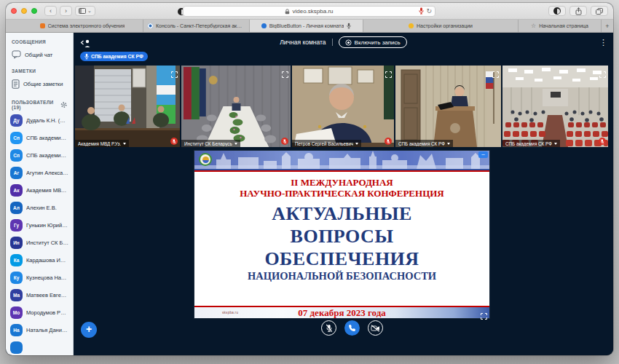  I want to click on participant-name: СПБ академия С..., so click(47, 156).